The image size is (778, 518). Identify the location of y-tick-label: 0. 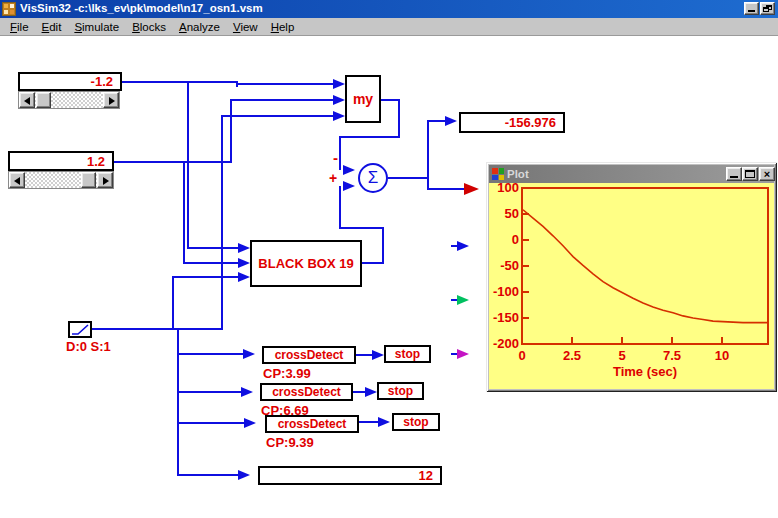
(503, 240).